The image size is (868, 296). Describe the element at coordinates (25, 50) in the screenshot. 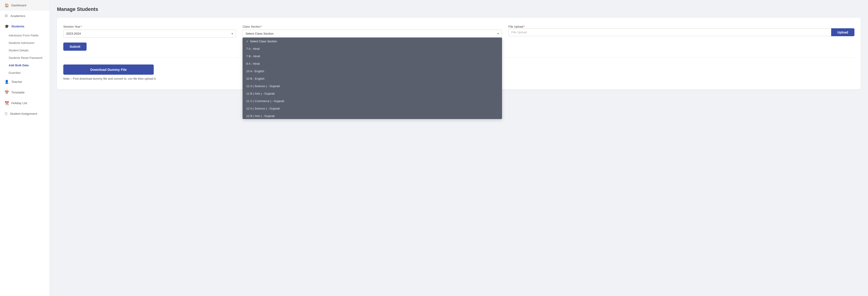

I see `sidebar-sub-student-details: Student Details` at that location.